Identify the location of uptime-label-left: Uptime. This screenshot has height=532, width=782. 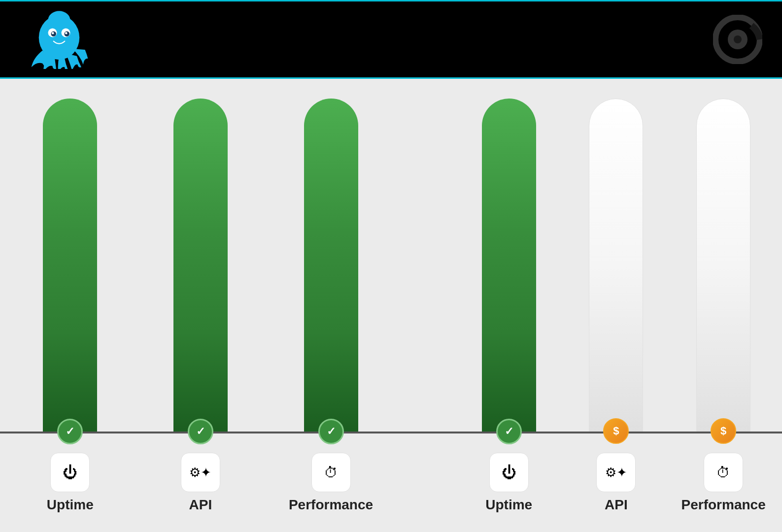
(70, 505).